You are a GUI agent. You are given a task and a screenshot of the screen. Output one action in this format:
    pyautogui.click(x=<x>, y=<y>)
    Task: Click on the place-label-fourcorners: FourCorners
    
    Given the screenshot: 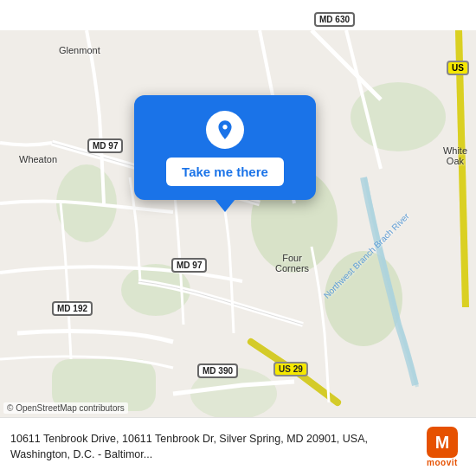 What is the action you would take?
    pyautogui.click(x=293, y=263)
    